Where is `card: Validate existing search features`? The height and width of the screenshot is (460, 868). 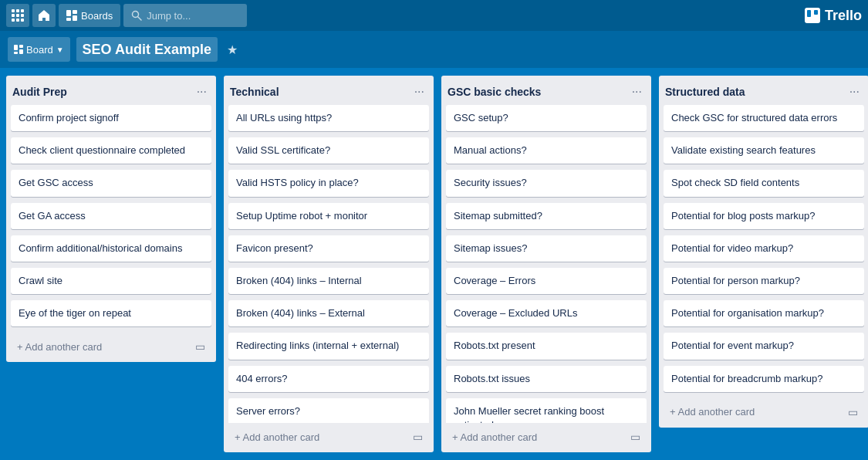
card: Validate existing search features is located at coordinates (764, 151).